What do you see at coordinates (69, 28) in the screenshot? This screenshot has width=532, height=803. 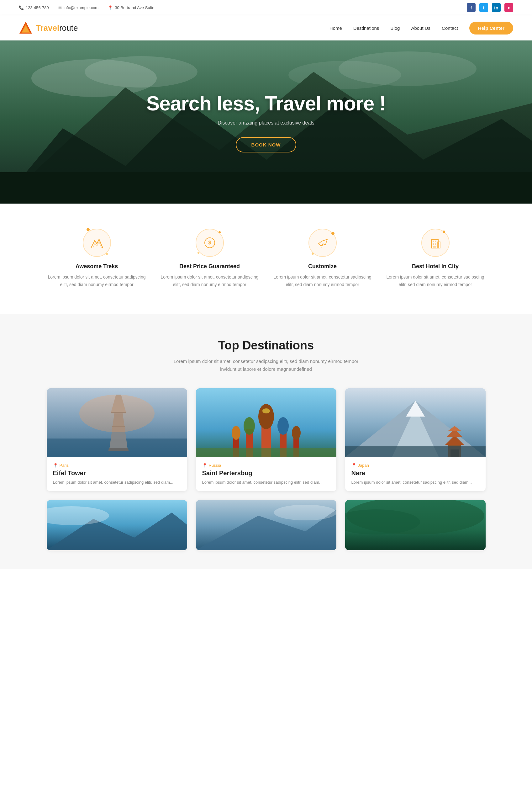 I see `logo-route: route` at bounding box center [69, 28].